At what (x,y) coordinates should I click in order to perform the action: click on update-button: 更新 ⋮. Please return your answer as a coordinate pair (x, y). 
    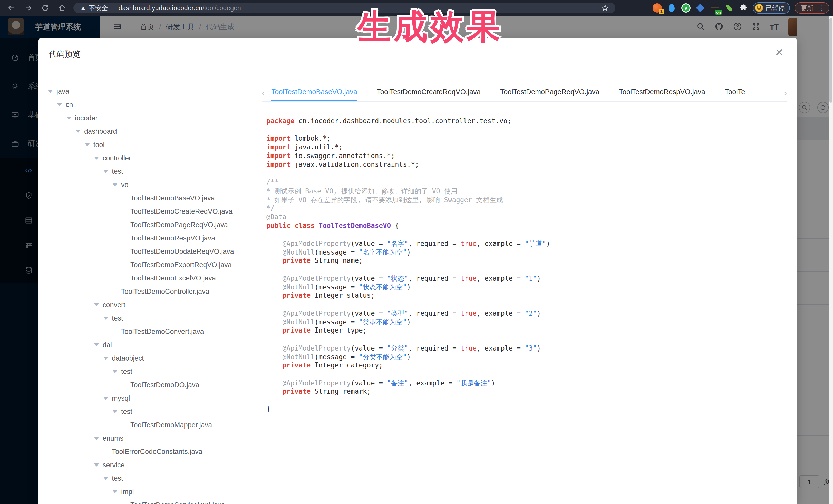
    Looking at the image, I should click on (812, 8).